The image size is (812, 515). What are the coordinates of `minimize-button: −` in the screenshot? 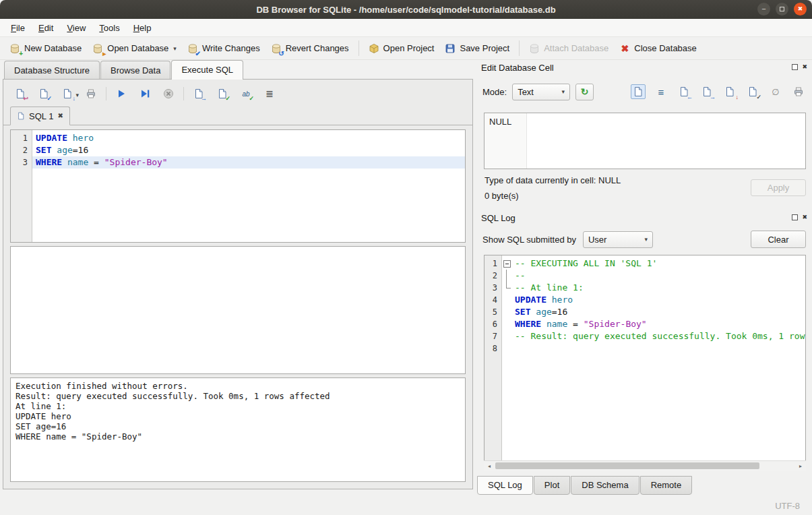 It's located at (764, 9).